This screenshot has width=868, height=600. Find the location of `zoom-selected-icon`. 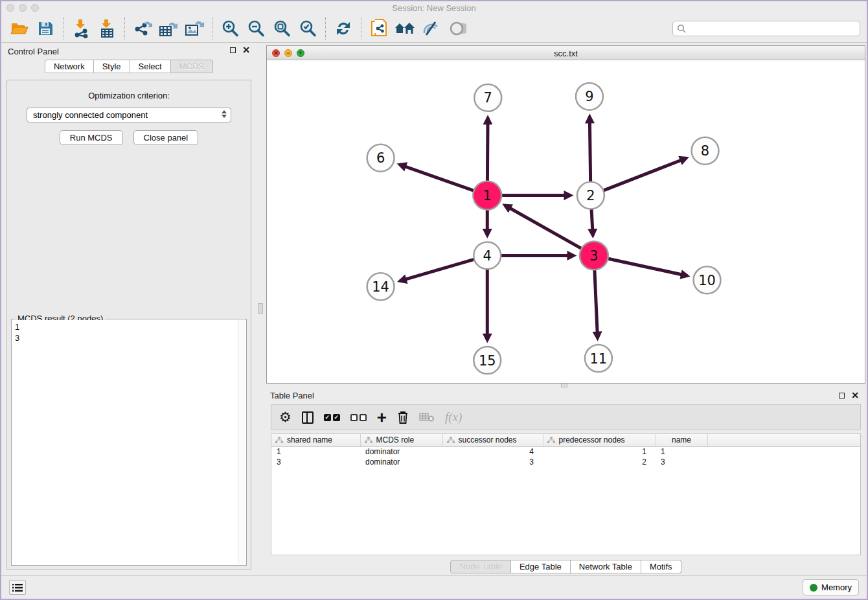

zoom-selected-icon is located at coordinates (308, 29).